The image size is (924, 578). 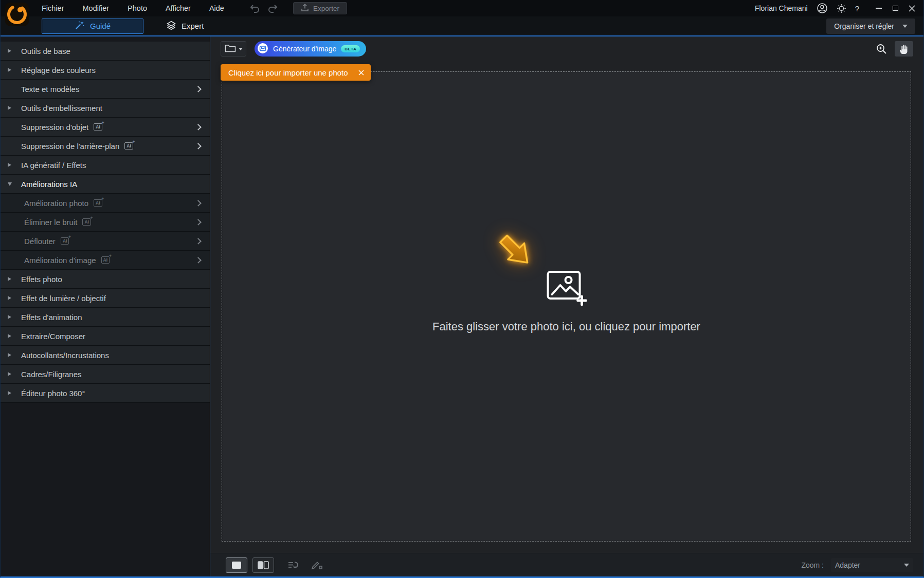 I want to click on history-list-icon, so click(x=293, y=565).